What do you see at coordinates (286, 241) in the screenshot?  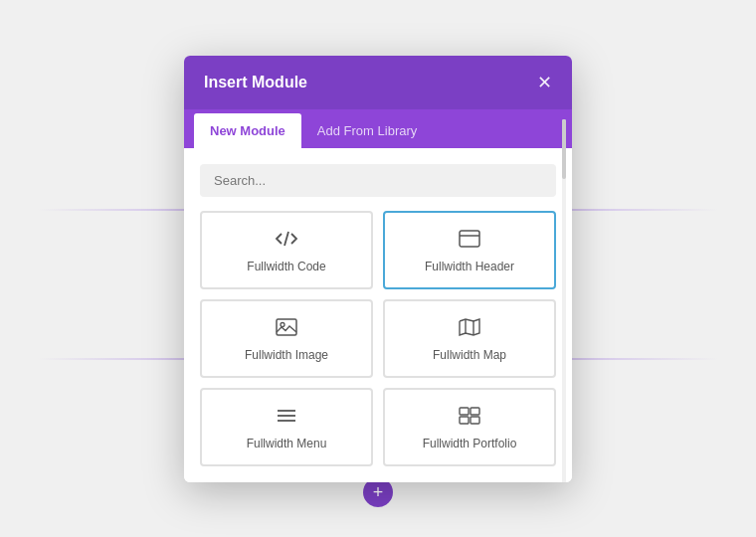 I see `code-icon` at bounding box center [286, 241].